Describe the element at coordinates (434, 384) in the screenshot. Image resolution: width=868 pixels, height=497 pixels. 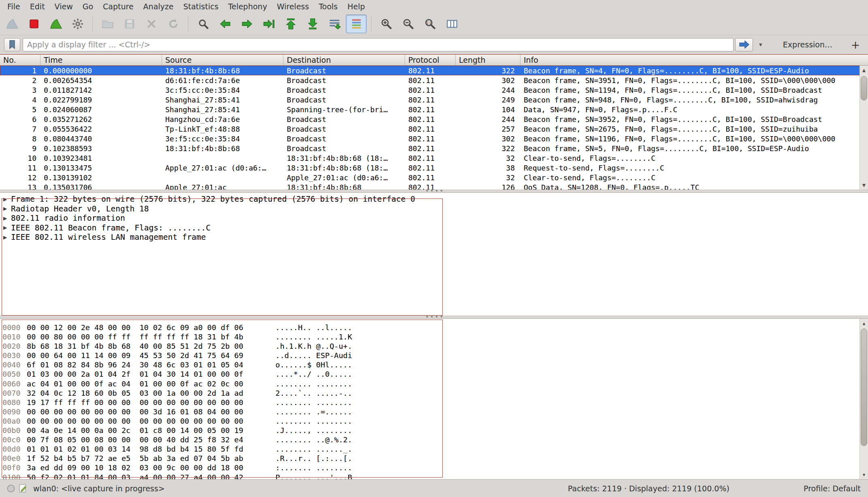
I see `hex-row: 0060ac 04 01 00 00 0f ac 04 01 00 00 0f …` at that location.